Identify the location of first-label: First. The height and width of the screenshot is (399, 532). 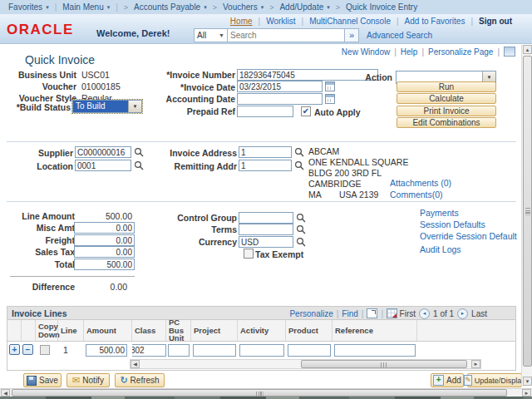
(407, 314).